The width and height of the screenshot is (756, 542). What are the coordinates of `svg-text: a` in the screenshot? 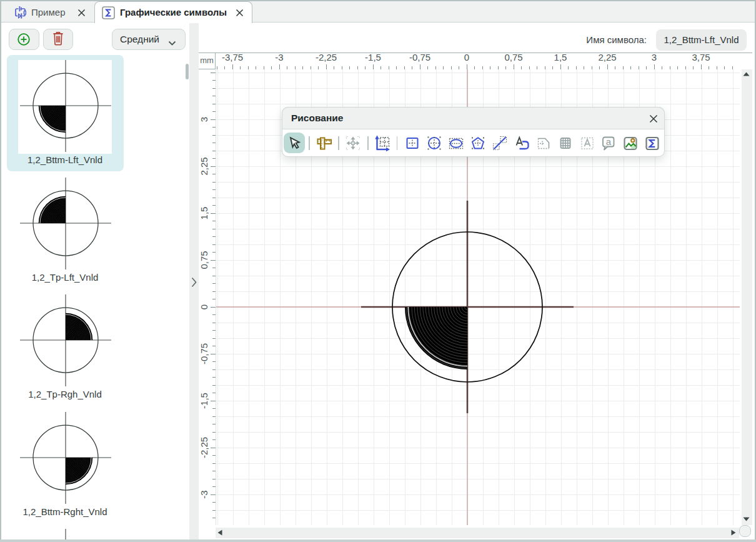 It's located at (609, 141).